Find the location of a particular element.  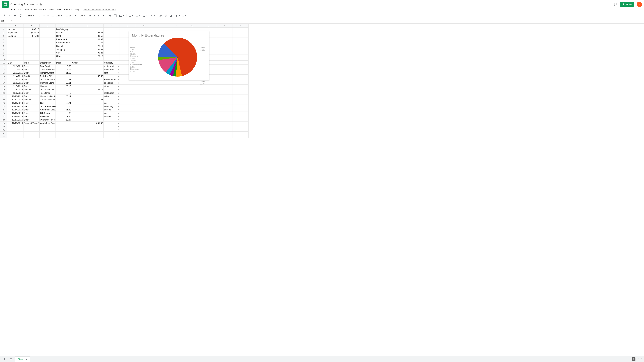

cell: Car is located at coordinates (64, 53).